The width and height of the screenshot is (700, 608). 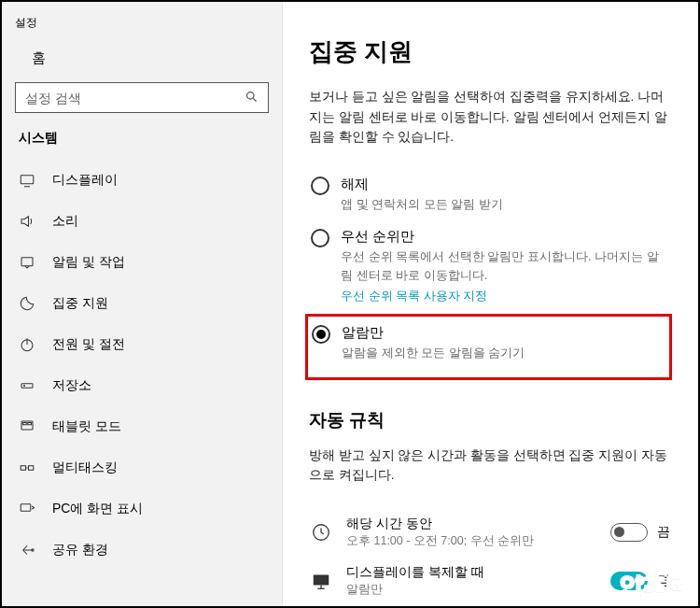 What do you see at coordinates (502, 353) in the screenshot?
I see `radio-alarms-desc: 알람을 제외한 모든 알림을 숨기기` at bounding box center [502, 353].